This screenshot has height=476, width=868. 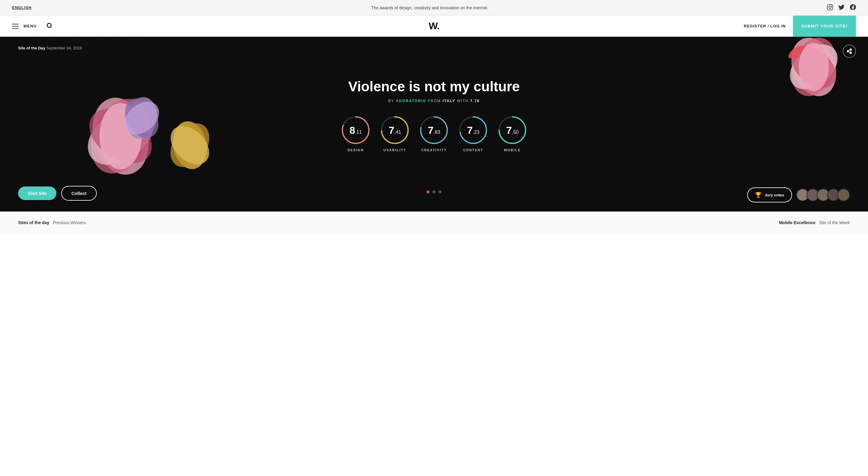 I want to click on score-value-usability: 7.41, so click(x=395, y=130).